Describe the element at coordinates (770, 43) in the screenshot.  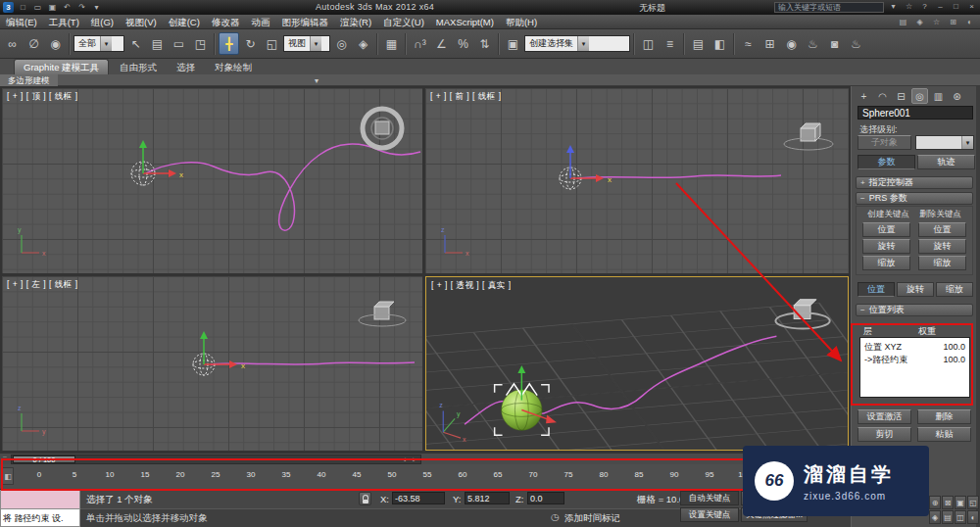
I see `schematic-view-icon: ⊞` at that location.